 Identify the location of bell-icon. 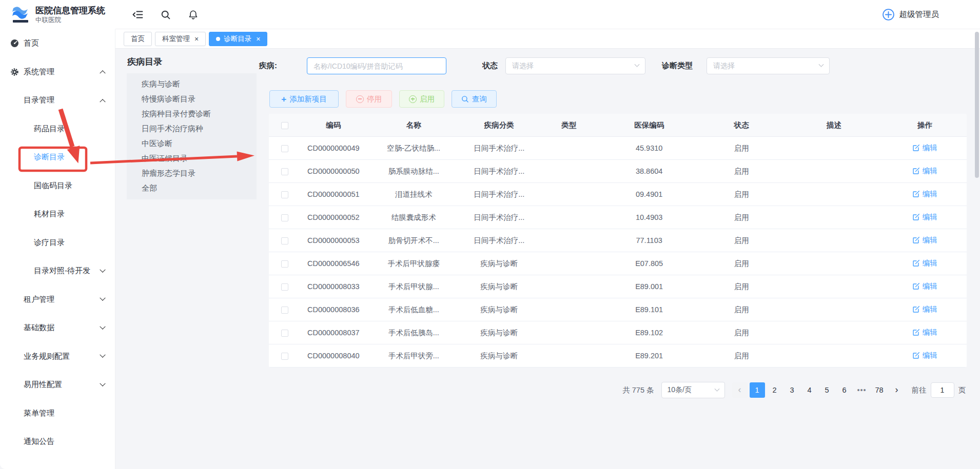
(193, 15).